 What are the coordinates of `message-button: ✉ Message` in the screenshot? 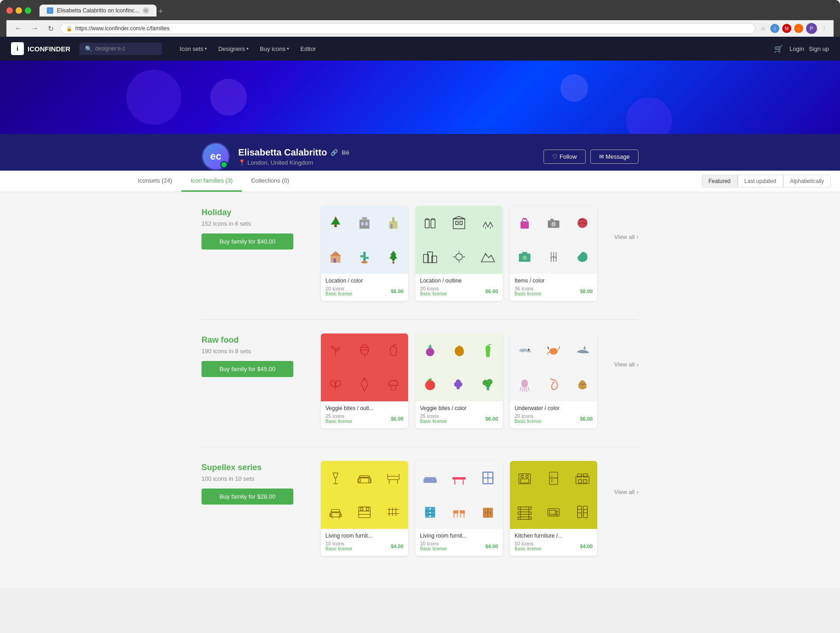 It's located at (614, 157).